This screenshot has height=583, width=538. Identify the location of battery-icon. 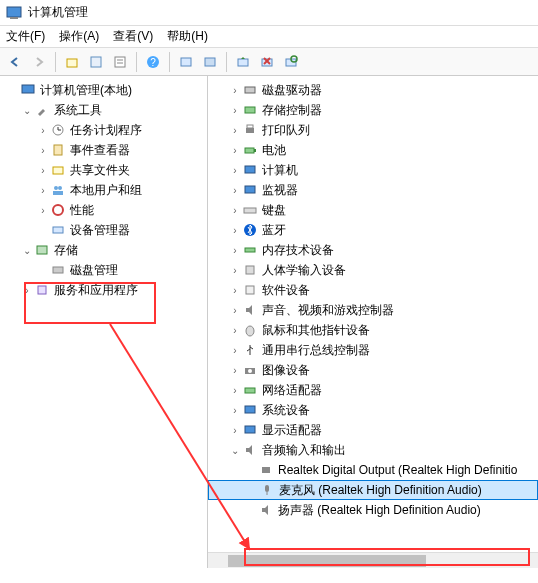
(250, 150).